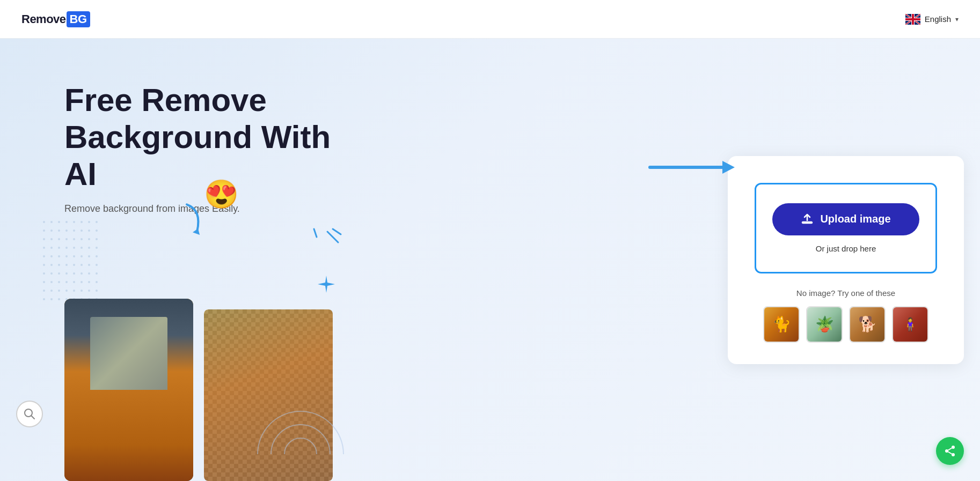 Image resolution: width=980 pixels, height=481 pixels. I want to click on arc-decoration, so click(301, 427).